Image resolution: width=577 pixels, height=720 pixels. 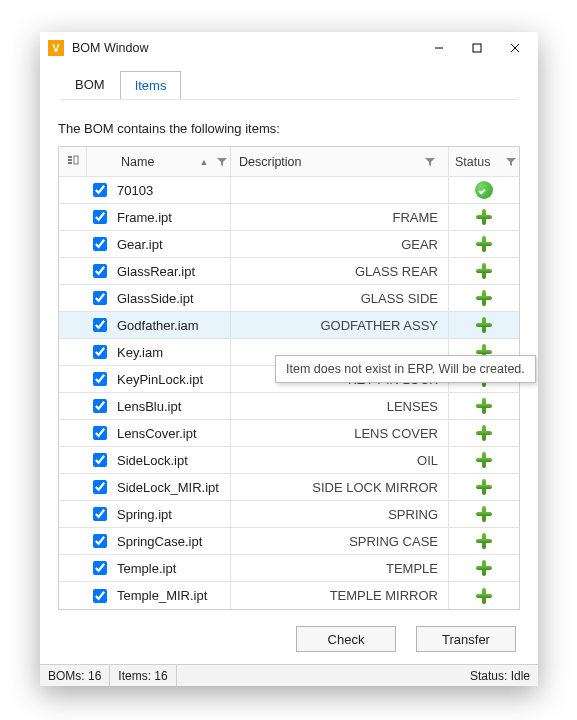 I want to click on row-name: Gear.ipt, so click(x=172, y=244).